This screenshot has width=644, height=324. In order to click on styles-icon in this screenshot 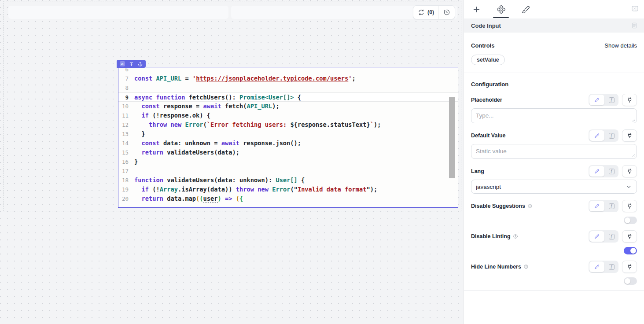, I will do `click(526, 10)`.